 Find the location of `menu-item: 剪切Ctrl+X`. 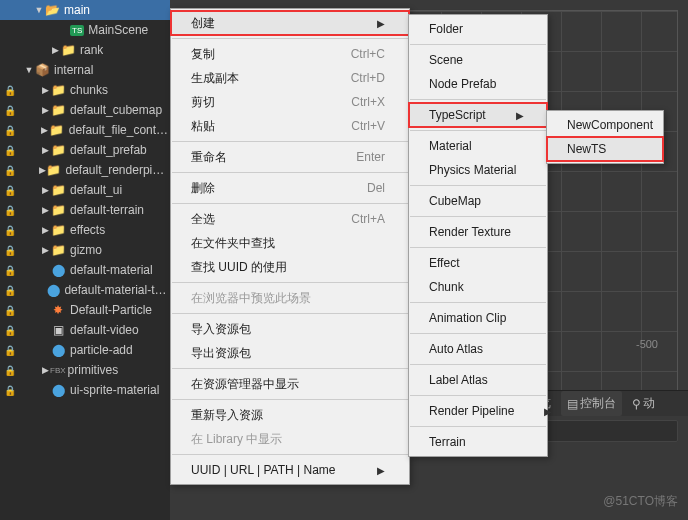

menu-item: 剪切Ctrl+X is located at coordinates (290, 102).